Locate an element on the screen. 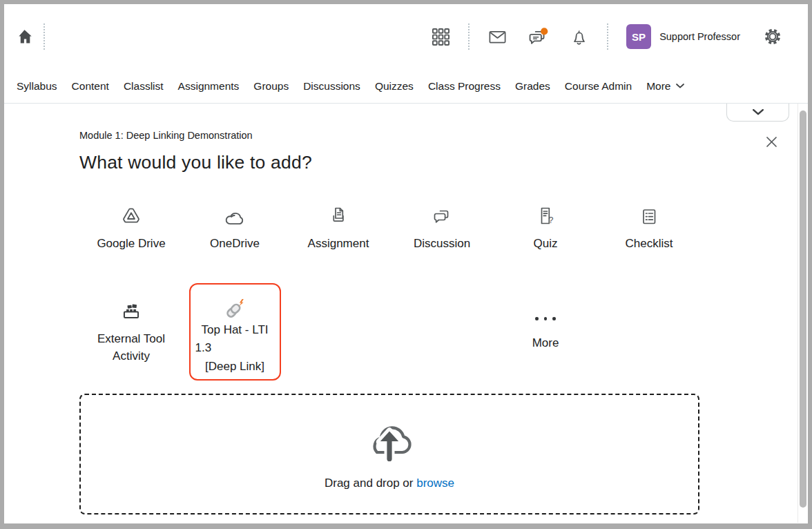 This screenshot has height=529, width=812. option-label: More is located at coordinates (545, 343).